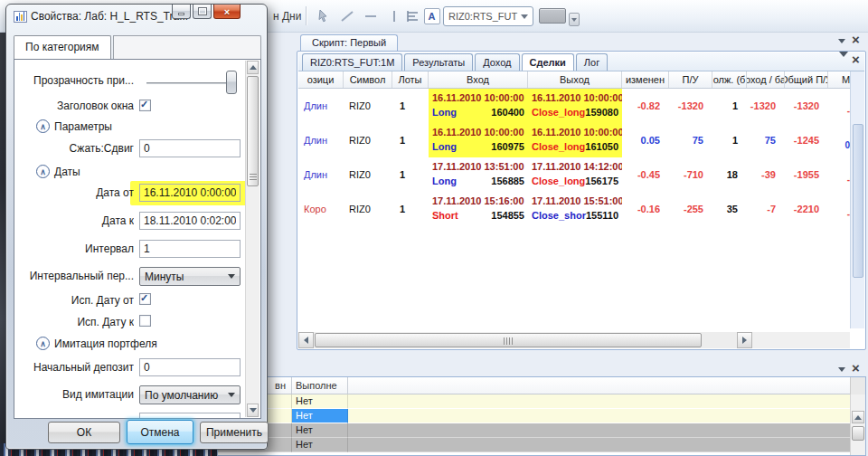  I want to click on script-panel-close-icon: ×, so click(855, 40).